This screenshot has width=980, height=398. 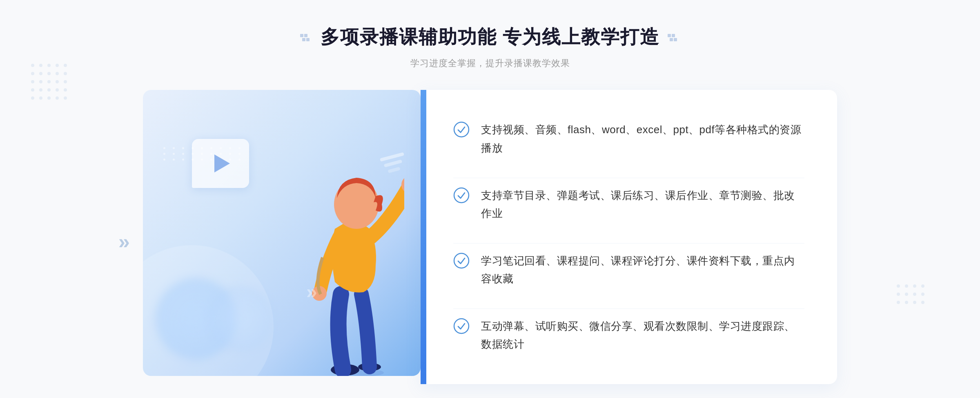 I want to click on feature-item-3: 学习笔记回看、课程提问、课程评论打分、课件资料下载，重点内容收藏, so click(x=629, y=270).